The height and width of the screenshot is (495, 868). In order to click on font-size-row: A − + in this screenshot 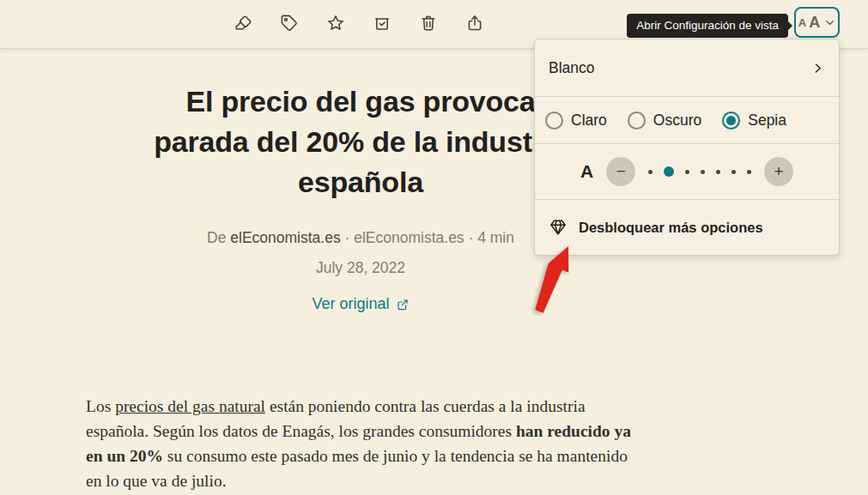, I will do `click(687, 172)`.